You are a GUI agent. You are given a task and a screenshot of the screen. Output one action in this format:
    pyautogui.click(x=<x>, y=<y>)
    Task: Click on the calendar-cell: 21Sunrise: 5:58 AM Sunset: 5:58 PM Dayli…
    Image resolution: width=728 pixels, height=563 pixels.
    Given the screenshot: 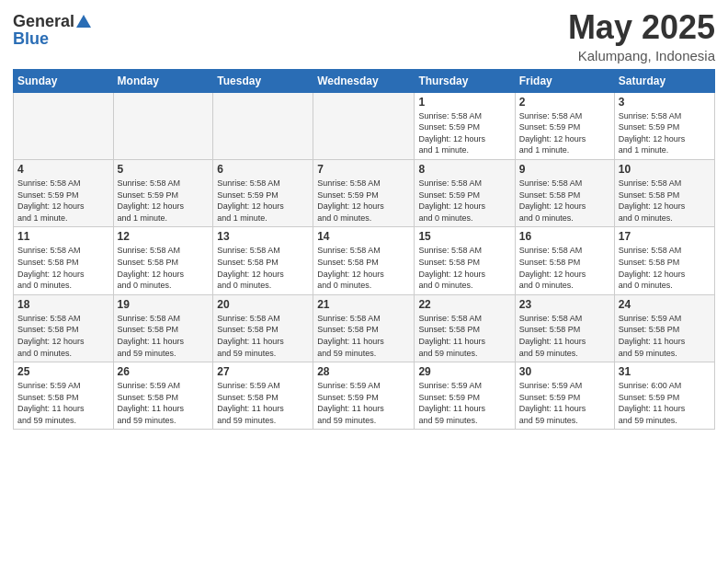 What is the action you would take?
    pyautogui.click(x=364, y=327)
    